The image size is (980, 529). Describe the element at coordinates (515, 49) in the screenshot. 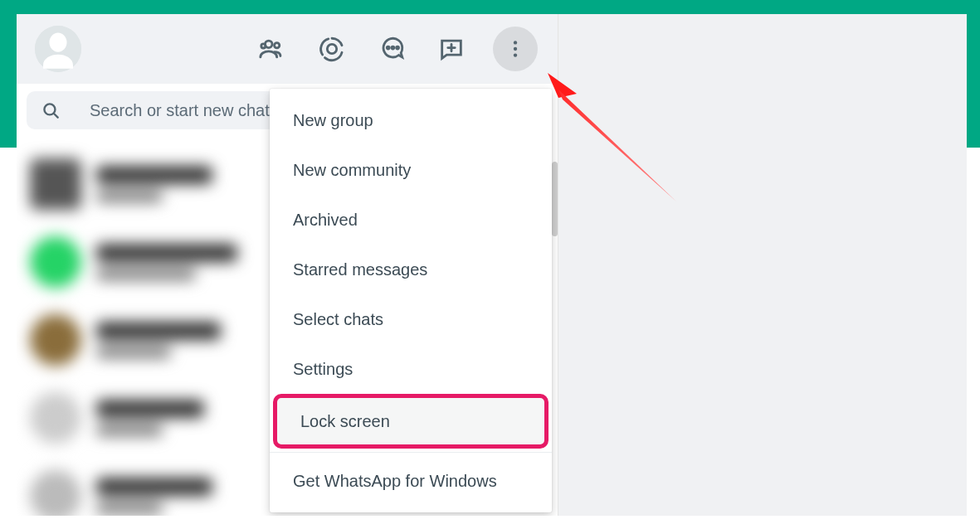

I see `menu-button` at that location.